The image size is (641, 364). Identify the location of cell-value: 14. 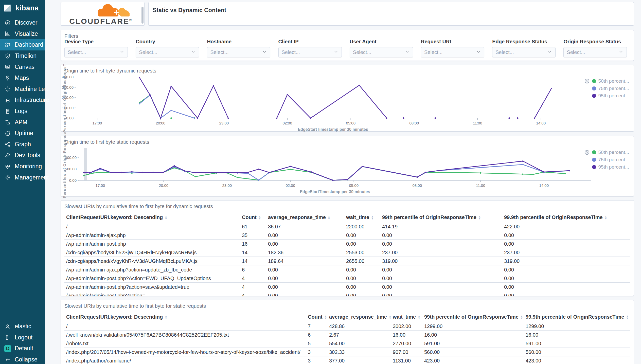
(245, 252).